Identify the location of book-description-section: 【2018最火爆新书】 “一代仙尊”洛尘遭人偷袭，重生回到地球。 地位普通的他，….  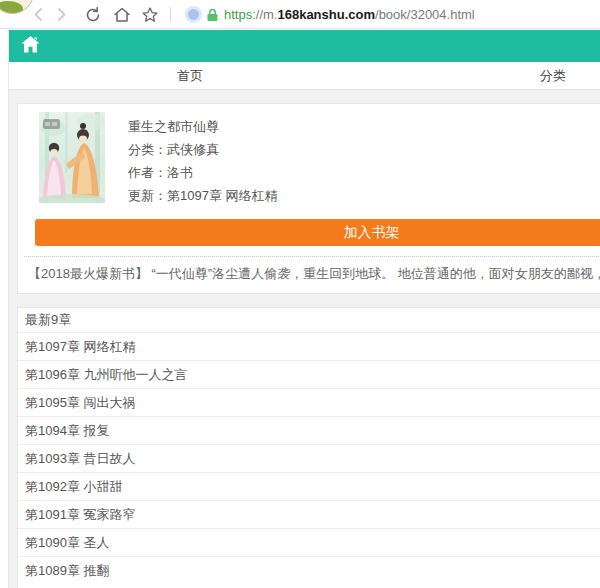
(312, 274).